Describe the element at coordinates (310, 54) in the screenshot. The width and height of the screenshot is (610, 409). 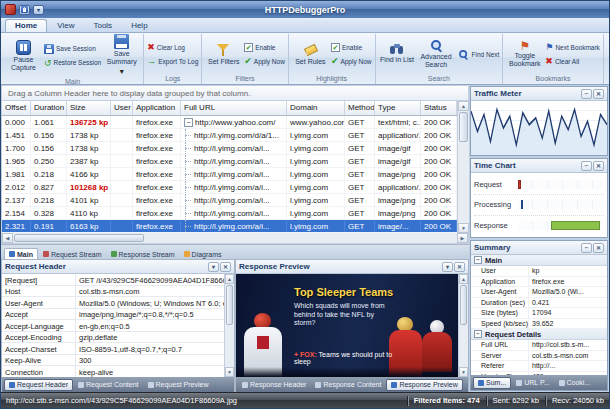
I see `set-rules-button: Set Rules` at that location.